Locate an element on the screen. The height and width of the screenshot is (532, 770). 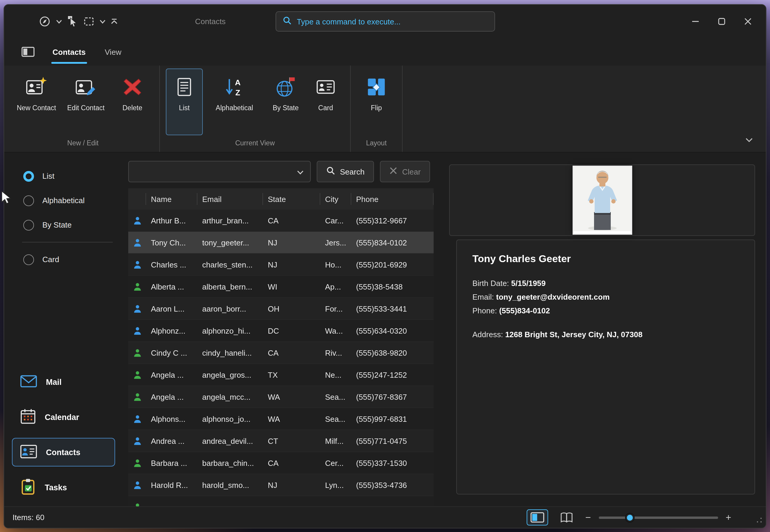
zoom-out-button: − is located at coordinates (589, 517).